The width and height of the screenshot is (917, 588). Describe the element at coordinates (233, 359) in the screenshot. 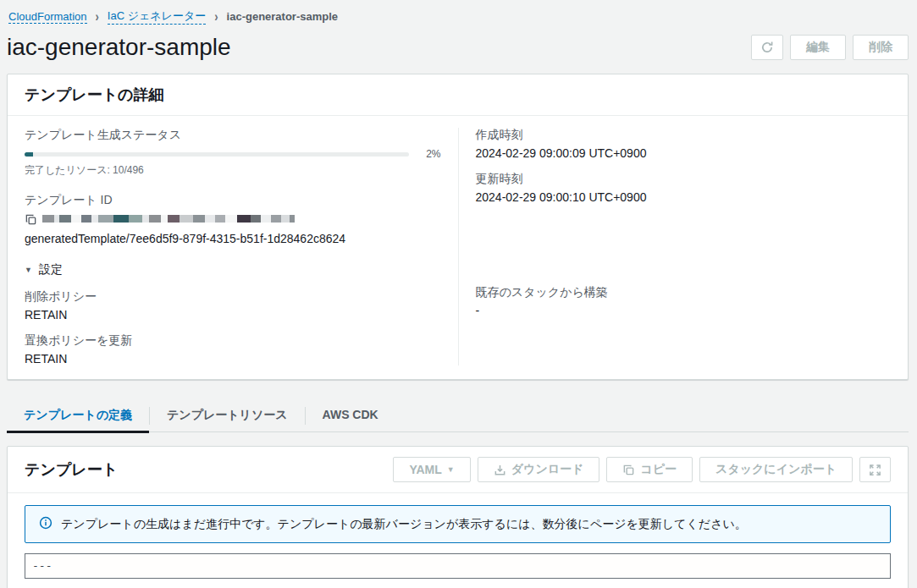

I see `update-replace-policy-value: RETAIN` at that location.